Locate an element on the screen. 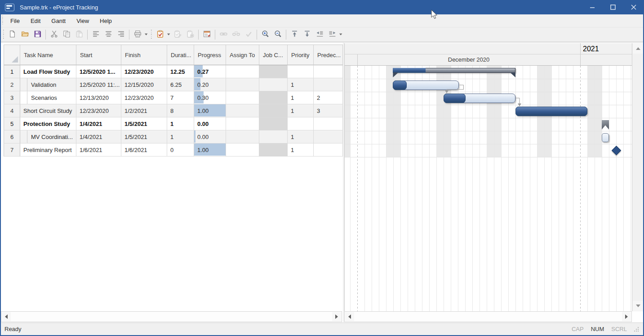 The height and width of the screenshot is (336, 644). cell-progress: 0.30 is located at coordinates (210, 98).